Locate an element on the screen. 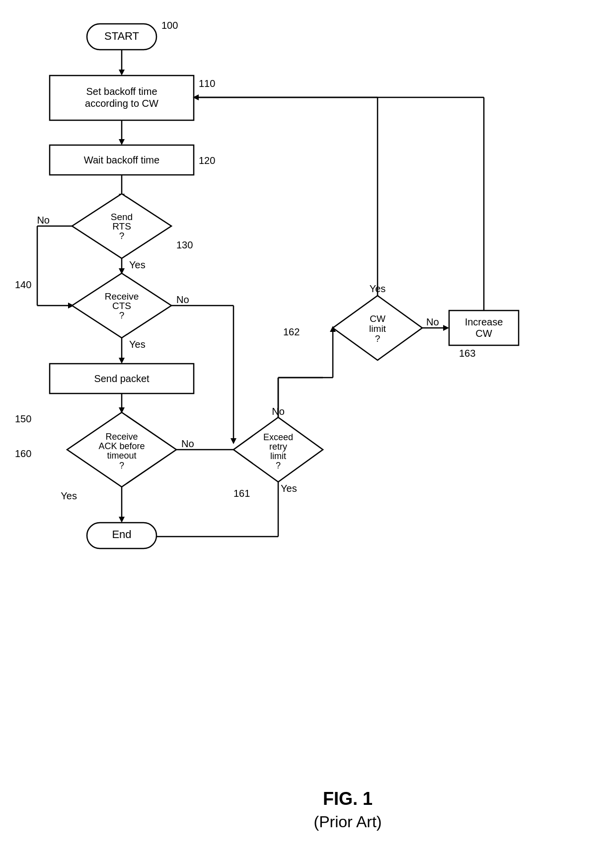 Image resolution: width=616 pixels, height=861 pixels. no-cw-limit: No is located at coordinates (433, 322).